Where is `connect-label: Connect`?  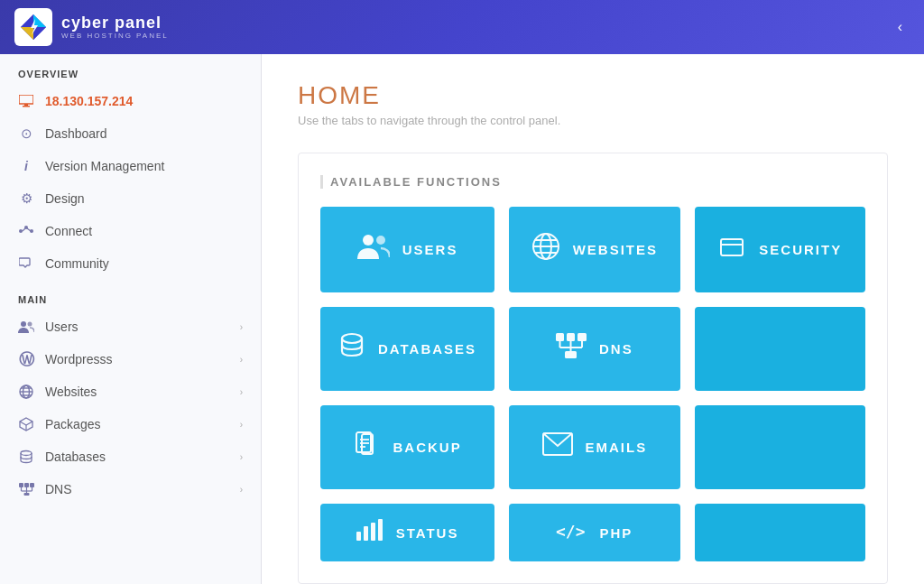 connect-label: Connect is located at coordinates (144, 231).